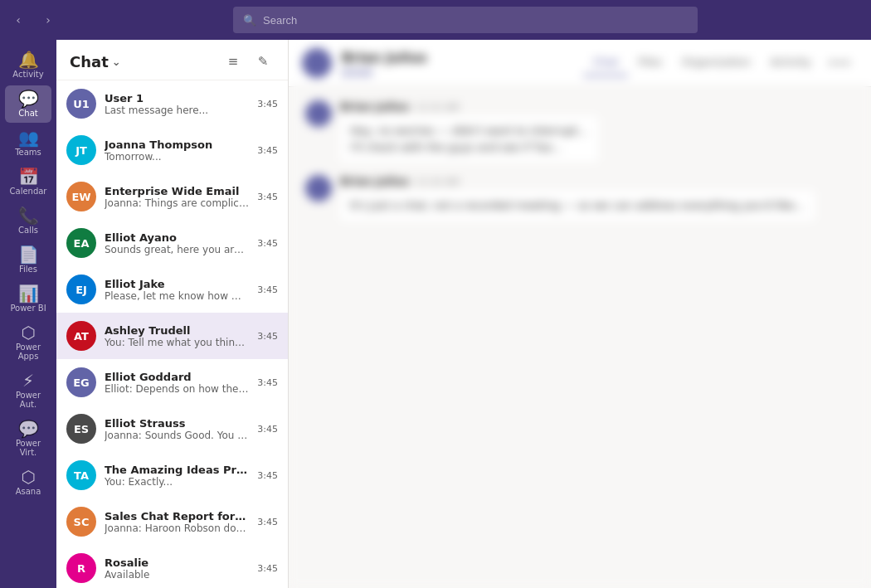 The width and height of the screenshot is (871, 588). What do you see at coordinates (177, 430) in the screenshot?
I see `chat-item-content-8: Elliot Strauss Joanna: Sounds Good. You …` at bounding box center [177, 430].